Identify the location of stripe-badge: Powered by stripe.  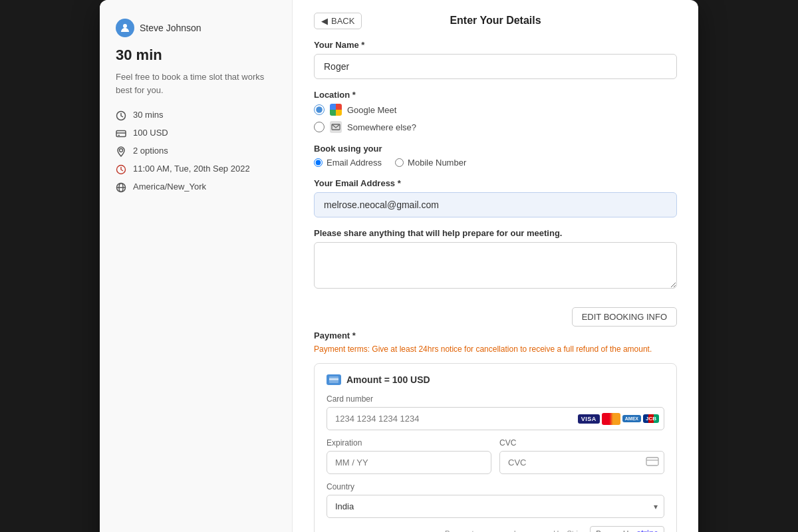
(627, 529).